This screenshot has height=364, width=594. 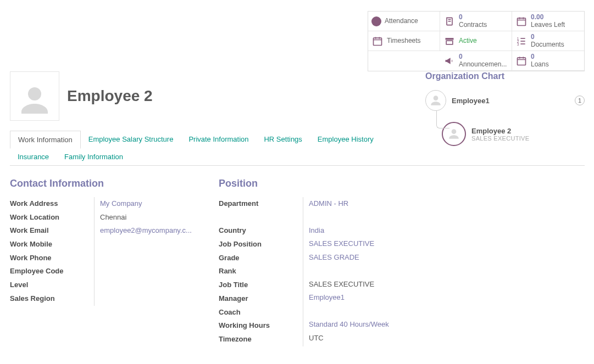 I want to click on label-coach: Coach, so click(x=258, y=313).